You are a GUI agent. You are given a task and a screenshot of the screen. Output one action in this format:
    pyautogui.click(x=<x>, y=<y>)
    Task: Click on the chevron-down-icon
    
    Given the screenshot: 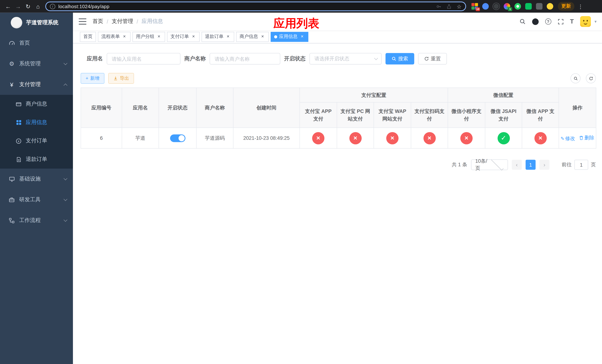 What is the action you would take?
    pyautogui.click(x=65, y=178)
    